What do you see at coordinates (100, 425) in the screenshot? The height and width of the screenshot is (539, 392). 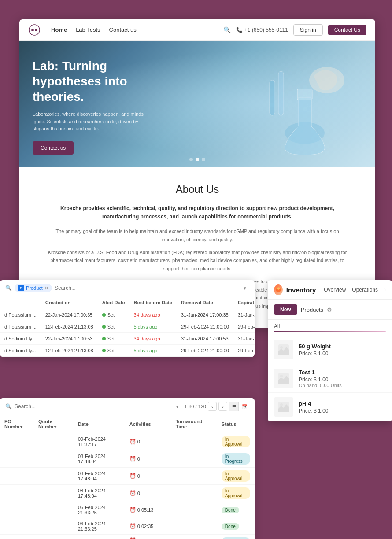 I see `po-col-date: Date` at bounding box center [100, 425].